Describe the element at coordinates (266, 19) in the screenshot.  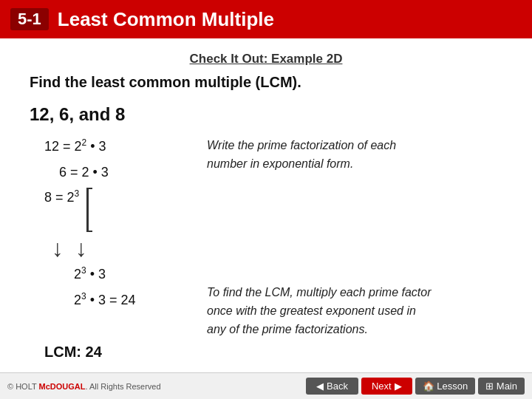
I see `header: 5-1 Least Common Multiple` at that location.